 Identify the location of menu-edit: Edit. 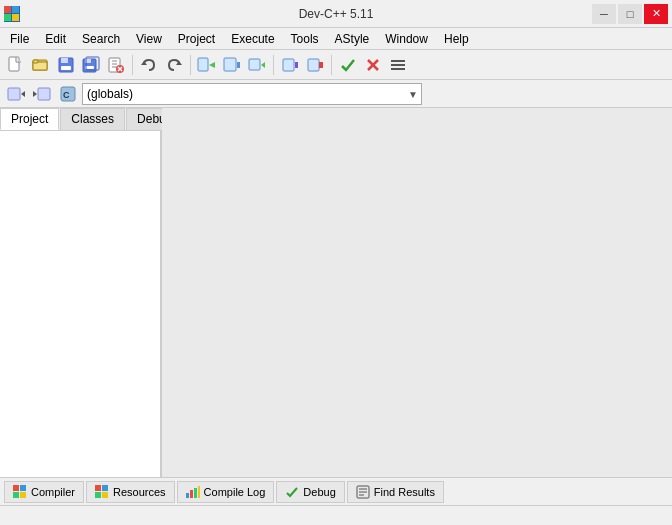
(56, 39).